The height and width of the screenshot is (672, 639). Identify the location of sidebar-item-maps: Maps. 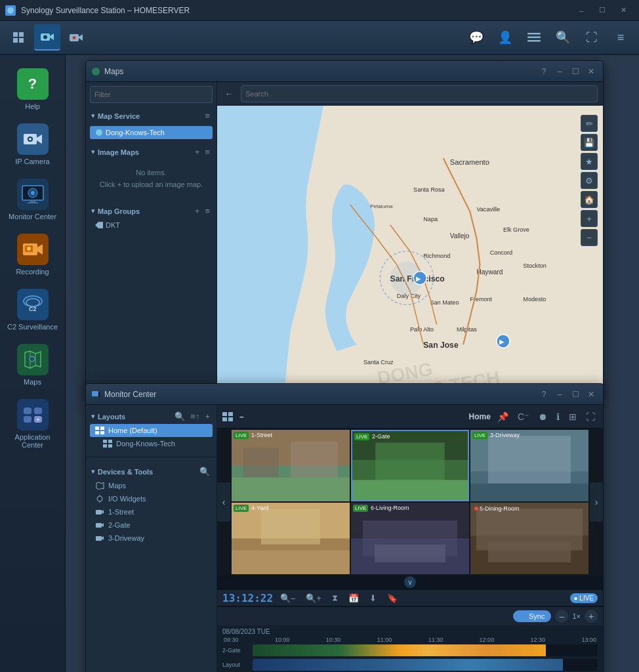
(33, 365).